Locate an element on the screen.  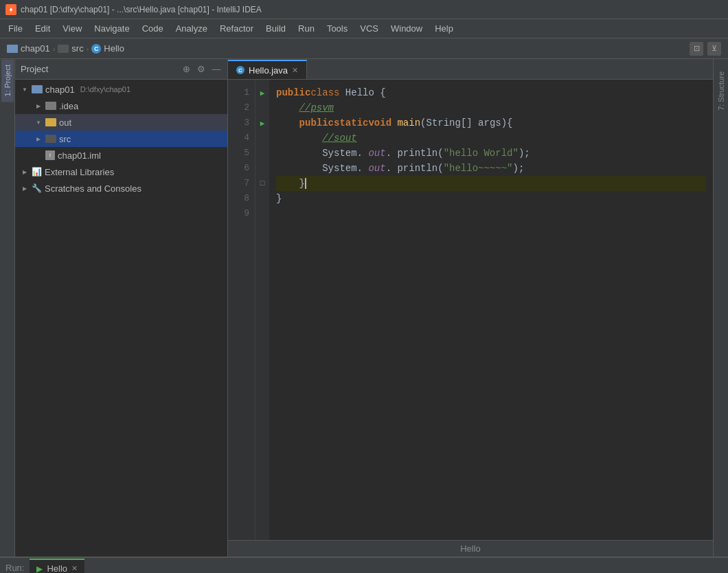
menu-code: Code is located at coordinates (152, 29).